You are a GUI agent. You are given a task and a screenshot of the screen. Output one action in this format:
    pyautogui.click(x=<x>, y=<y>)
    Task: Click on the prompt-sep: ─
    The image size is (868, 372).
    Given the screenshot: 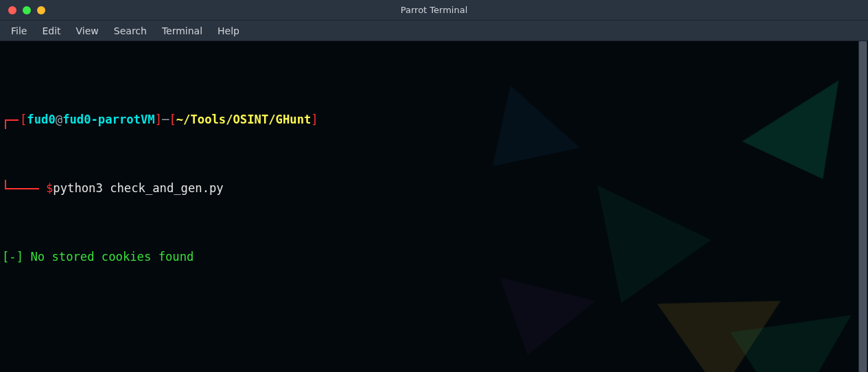 What is the action you would take?
    pyautogui.click(x=165, y=119)
    